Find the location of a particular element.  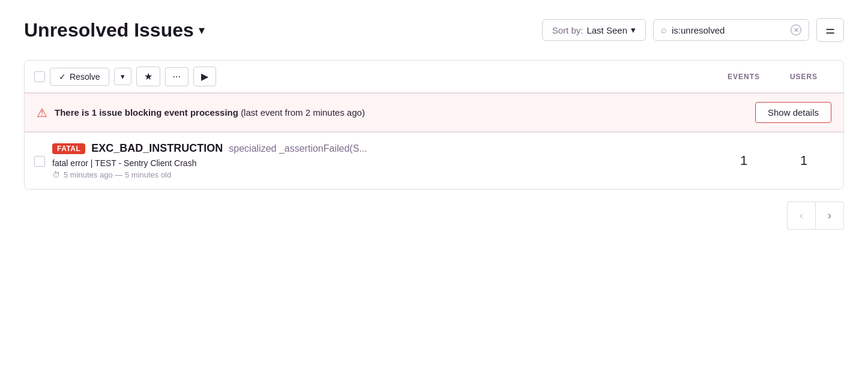

events-count: 1 is located at coordinates (744, 161).